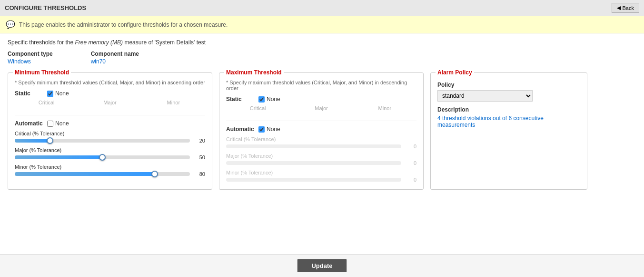  I want to click on min-auto-checkbox, so click(50, 124).